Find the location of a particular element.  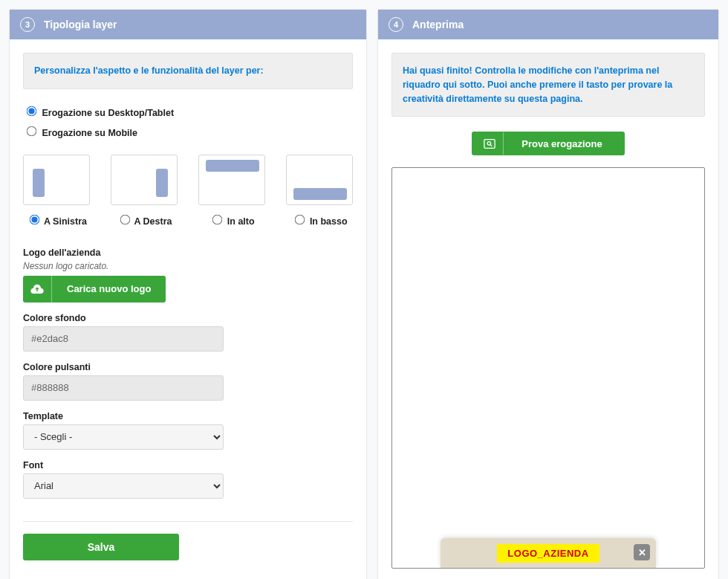

position-radio-bottom is located at coordinates (300, 219).